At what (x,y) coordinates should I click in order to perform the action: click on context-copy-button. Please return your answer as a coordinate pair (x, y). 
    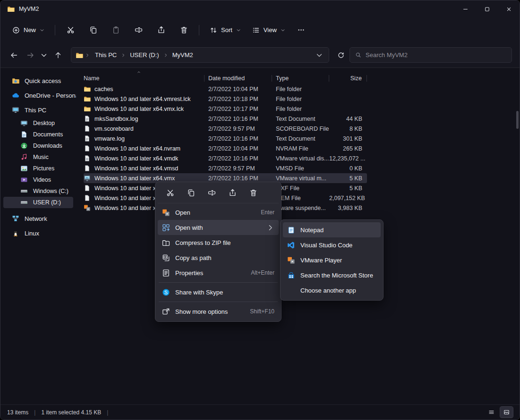
    Looking at the image, I should click on (191, 193).